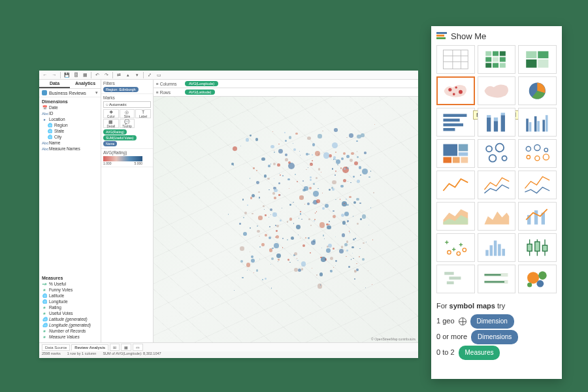 Image resolution: width=588 pixels, height=392 pixels. What do you see at coordinates (127, 119) in the screenshot?
I see `marks-grid: ❖Color ◎Size TLabel ▦Detail 💬Tooltip` at bounding box center [127, 119].